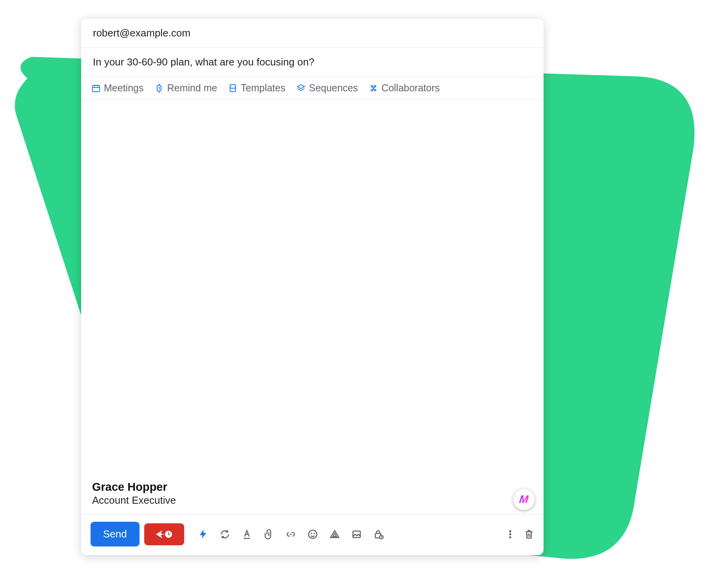 This screenshot has height=588, width=725. Describe the element at coordinates (357, 534) in the screenshot. I see `image-icon` at that location.